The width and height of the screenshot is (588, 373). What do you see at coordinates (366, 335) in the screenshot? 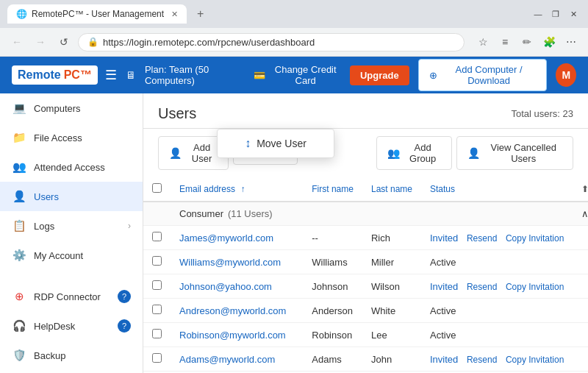
I see `table-row: Robinson@myworld.com Robinson Lee Active` at bounding box center [366, 335].